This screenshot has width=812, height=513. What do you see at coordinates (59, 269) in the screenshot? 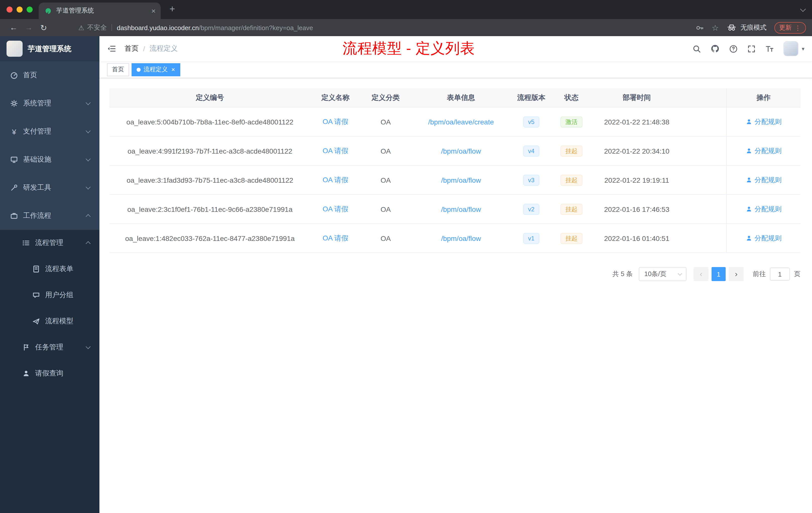
I see `sidebar-item-label: 流程表单` at bounding box center [59, 269].